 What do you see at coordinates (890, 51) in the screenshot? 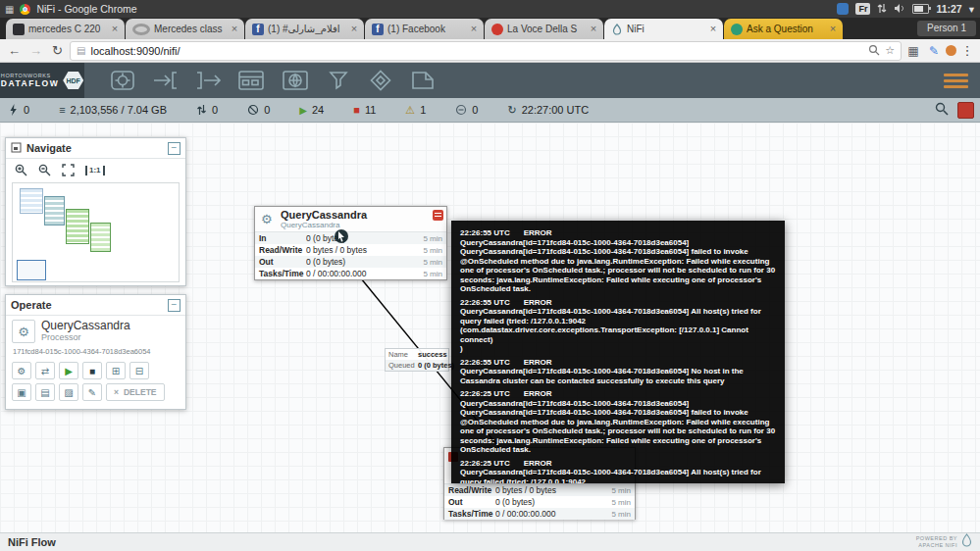
I see `bookmark-star-icon: ☆` at bounding box center [890, 51].